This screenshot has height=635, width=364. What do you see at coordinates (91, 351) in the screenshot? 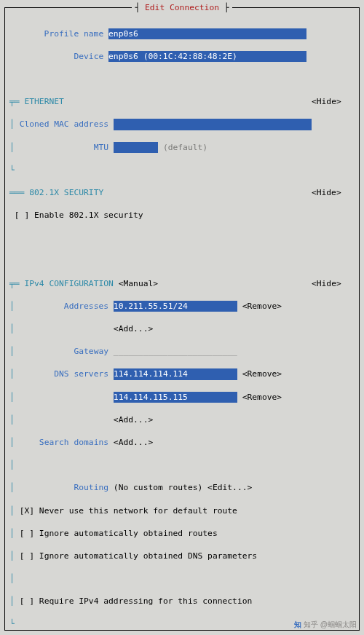
I see `label-ipv4-gateway: Gateway` at bounding box center [91, 351].